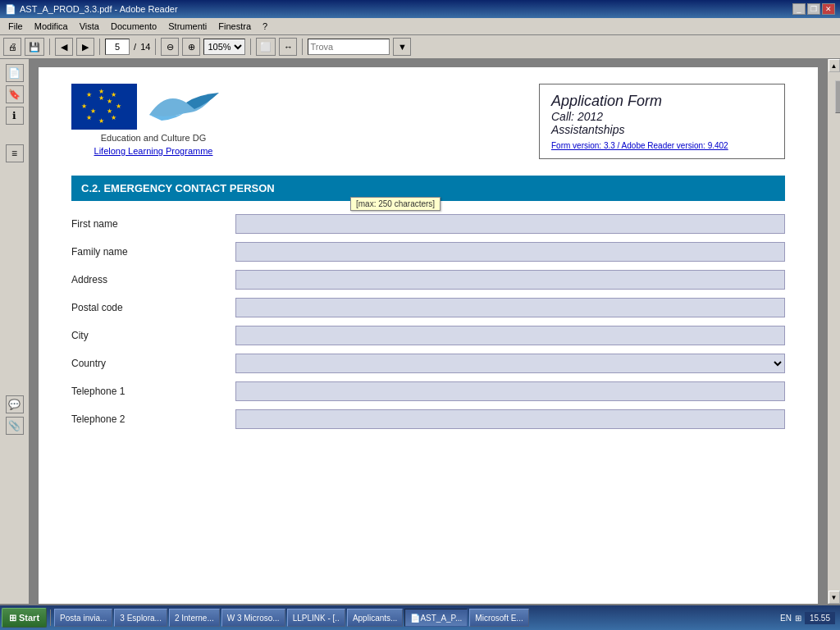 The width and height of the screenshot is (840, 630). I want to click on sidebar-comment-icon: 💬, so click(15, 404).